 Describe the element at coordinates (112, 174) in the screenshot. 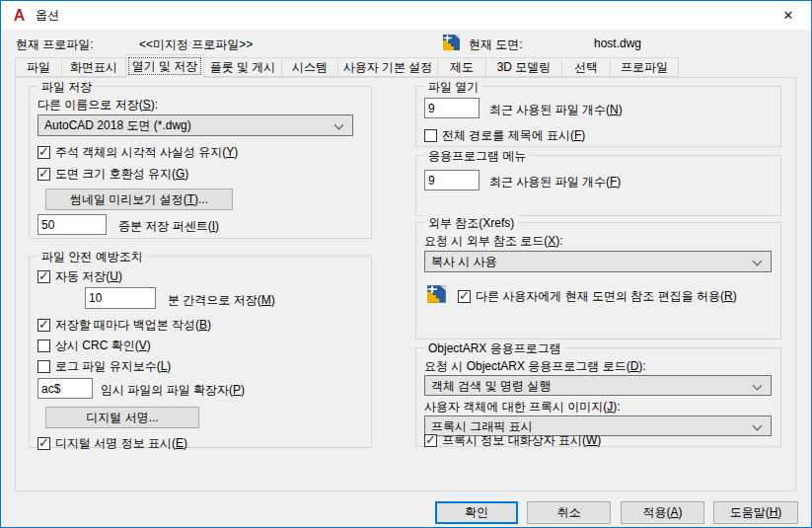

I see `drawing-size-compat-row: 도면 크기 호환성 유지(G)` at that location.